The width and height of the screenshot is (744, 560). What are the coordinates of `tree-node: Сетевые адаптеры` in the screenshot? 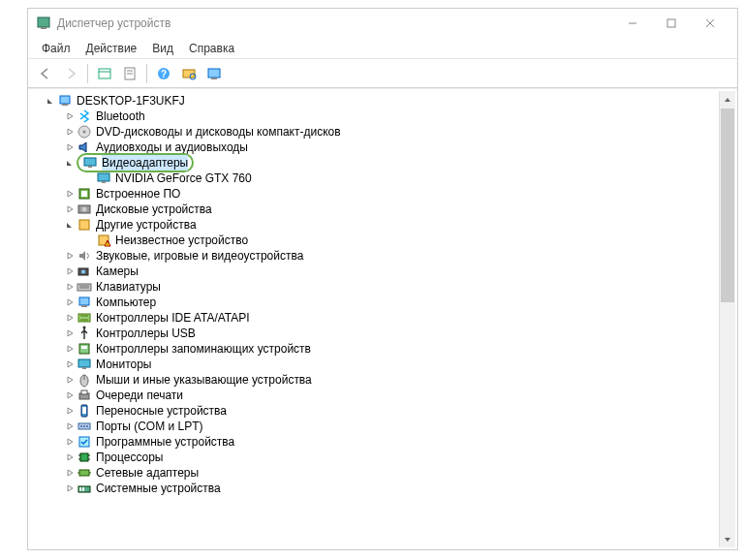 It's located at (387, 473).